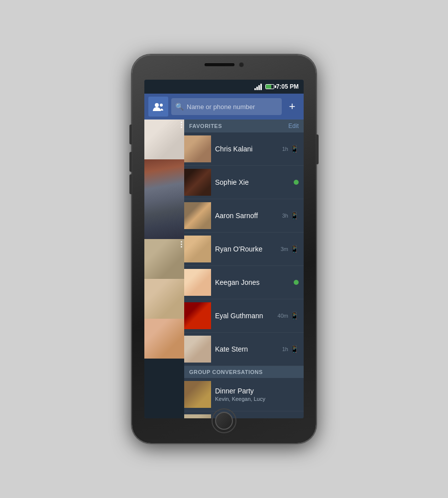 This screenshot has width=448, height=498. I want to click on home-button-inner, so click(224, 421).